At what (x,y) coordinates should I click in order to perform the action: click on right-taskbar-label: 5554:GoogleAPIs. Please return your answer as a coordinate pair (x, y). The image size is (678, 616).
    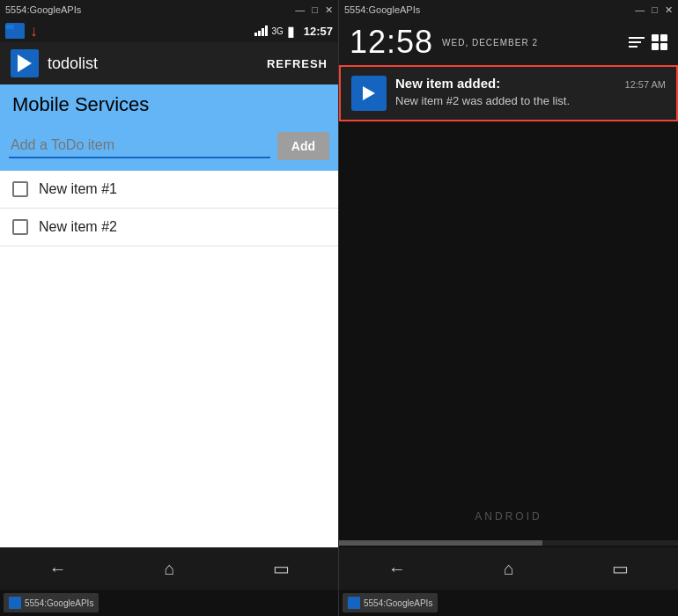
    Looking at the image, I should click on (398, 604).